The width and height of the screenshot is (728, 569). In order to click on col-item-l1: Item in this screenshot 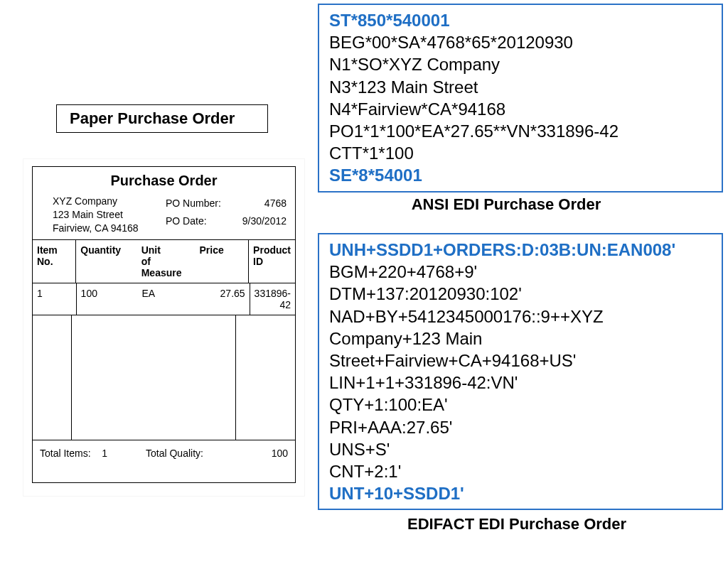, I will do `click(54, 250)`.